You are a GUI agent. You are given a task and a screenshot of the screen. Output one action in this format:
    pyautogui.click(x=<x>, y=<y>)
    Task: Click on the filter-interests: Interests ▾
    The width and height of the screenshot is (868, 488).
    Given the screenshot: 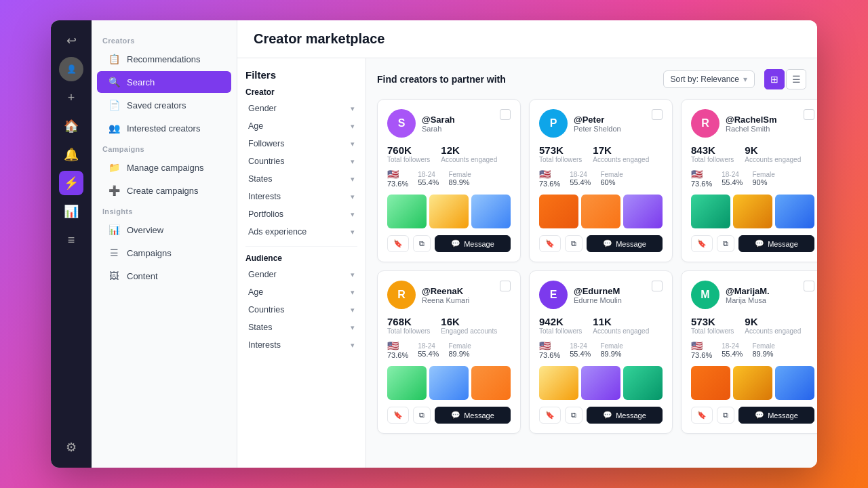 What is the action you would take?
    pyautogui.click(x=301, y=197)
    